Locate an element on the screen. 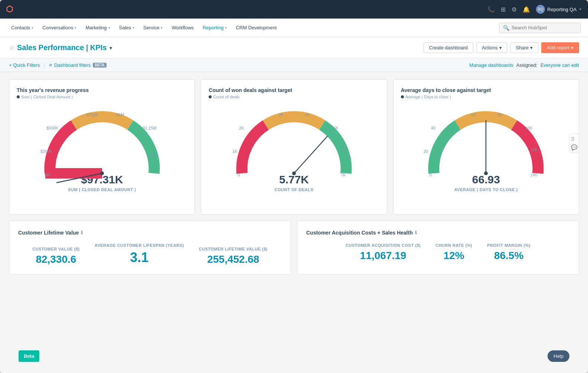  dashboard-filters-label: Dashboard filters is located at coordinates (72, 65).